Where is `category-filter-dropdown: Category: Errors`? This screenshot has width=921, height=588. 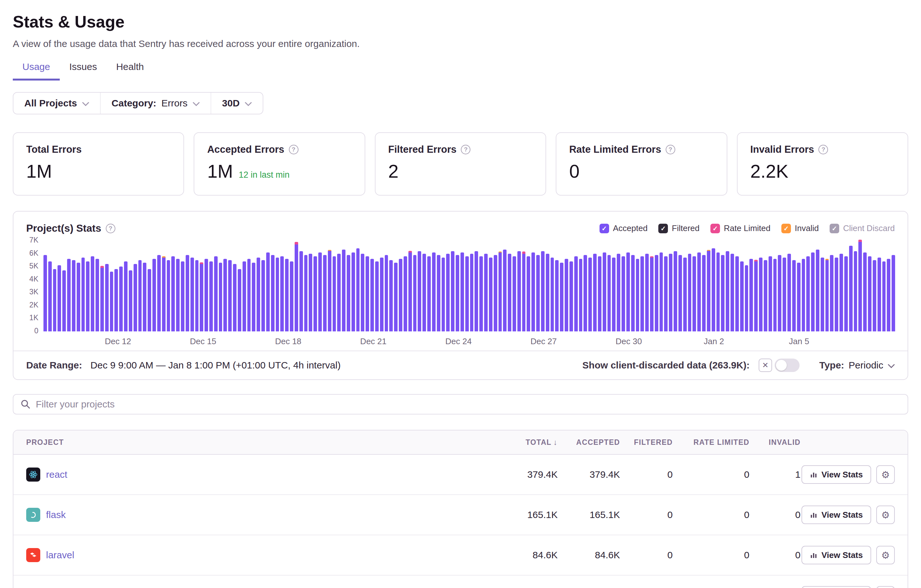
category-filter-dropdown: Category: Errors is located at coordinates (156, 103).